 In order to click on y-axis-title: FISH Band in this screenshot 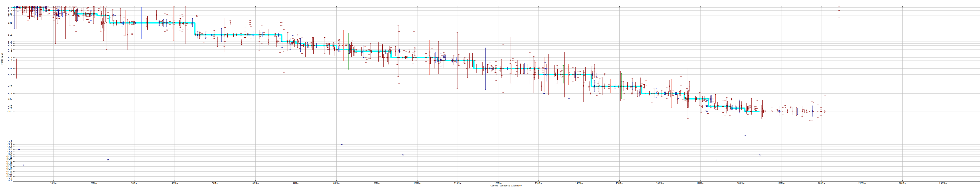, I will do `click(2, 58)`.